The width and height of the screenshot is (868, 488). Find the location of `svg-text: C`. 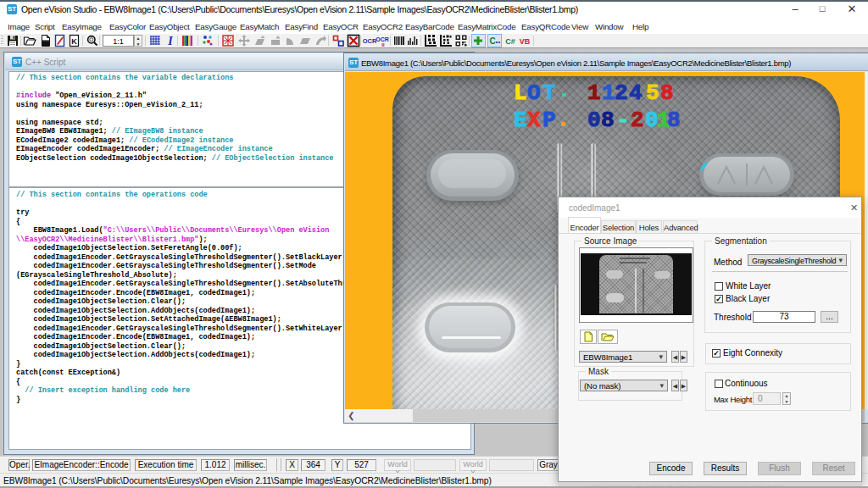

svg-text: C is located at coordinates (492, 41).